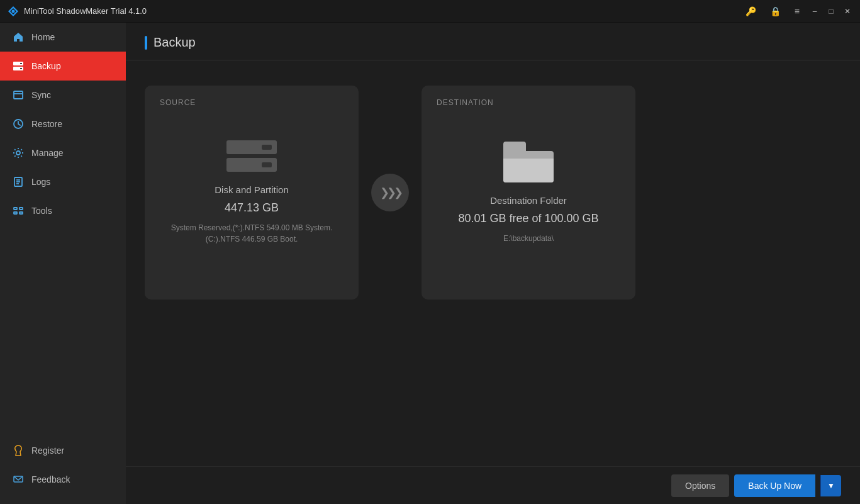 The width and height of the screenshot is (860, 504). I want to click on options-button: Options, so click(700, 486).